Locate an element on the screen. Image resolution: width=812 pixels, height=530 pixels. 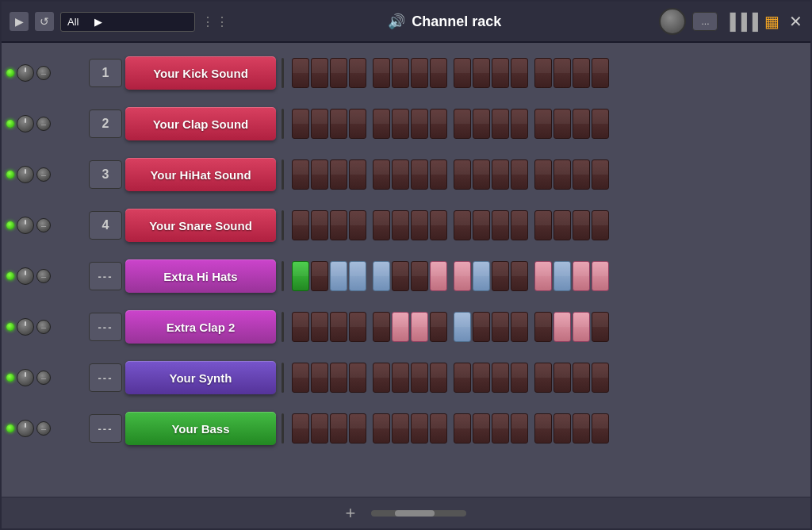
menu-button: ... is located at coordinates (705, 21).